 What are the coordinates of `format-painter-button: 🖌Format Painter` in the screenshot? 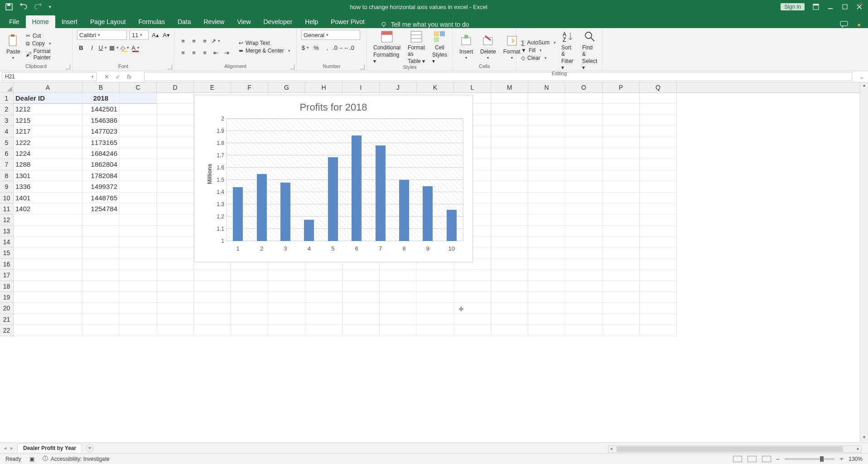 It's located at (47, 54).